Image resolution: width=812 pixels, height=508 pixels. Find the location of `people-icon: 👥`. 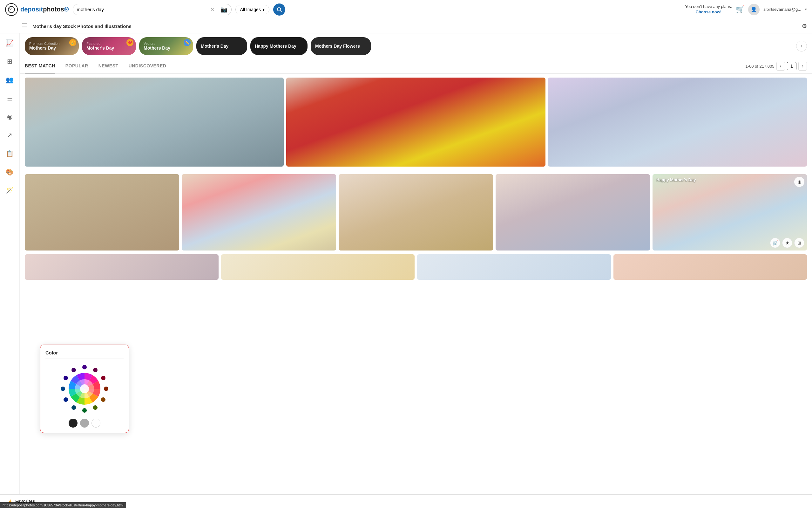

people-icon: 👥 is located at coordinates (9, 80).